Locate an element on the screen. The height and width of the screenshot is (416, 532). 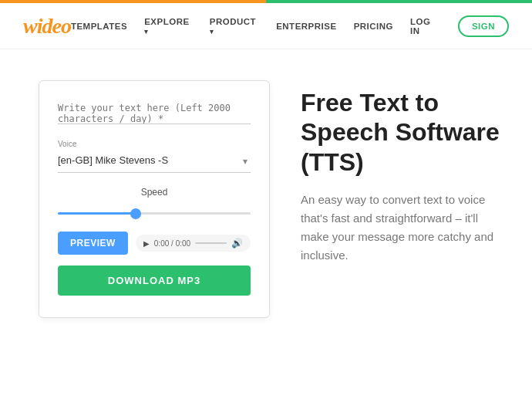
nav-links: Templates Explore Product Enterprise Pri… is located at coordinates (290, 26).